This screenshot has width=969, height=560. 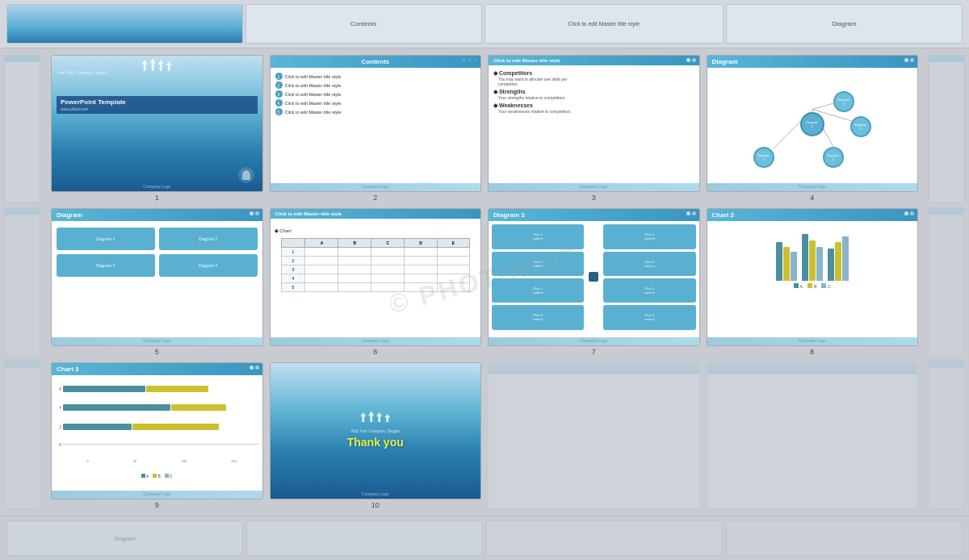 I want to click on slide1-title-box: PowerPoint Template www.allool.com, so click(x=157, y=105).